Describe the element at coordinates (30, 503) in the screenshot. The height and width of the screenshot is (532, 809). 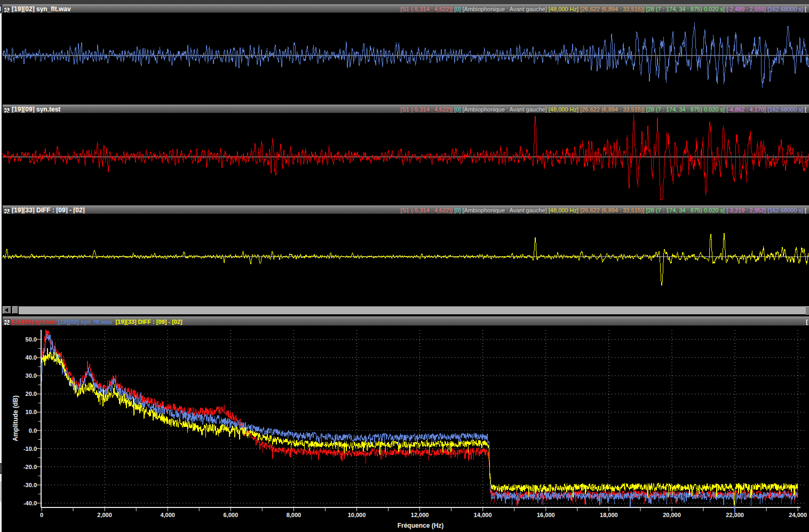
I see `svg-text: -40.0` at that location.